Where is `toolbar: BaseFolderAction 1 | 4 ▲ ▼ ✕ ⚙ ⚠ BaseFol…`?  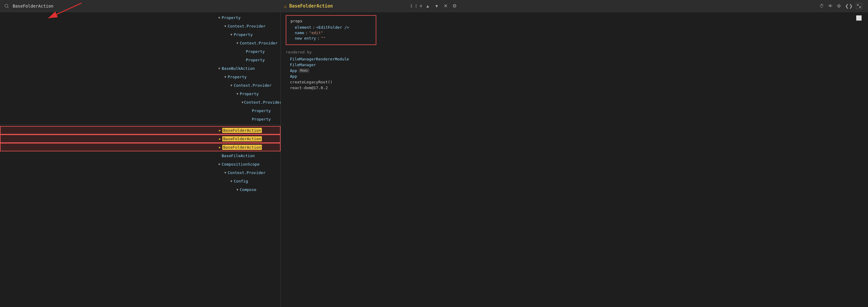 toolbar: BaseFolderAction 1 | 4 ▲ ▼ ✕ ⚙ ⚠ BaseFol… is located at coordinates (434, 6).